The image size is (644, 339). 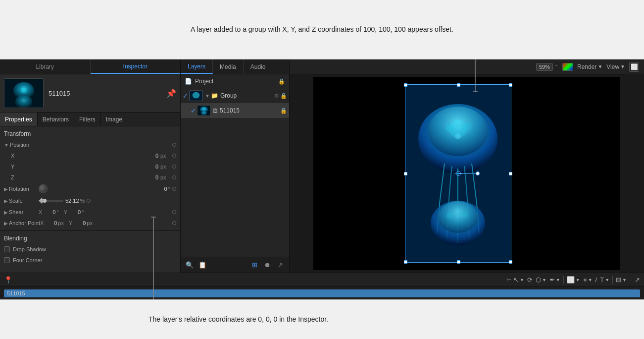 I want to click on tab-layers: Layers, so click(x=197, y=66).